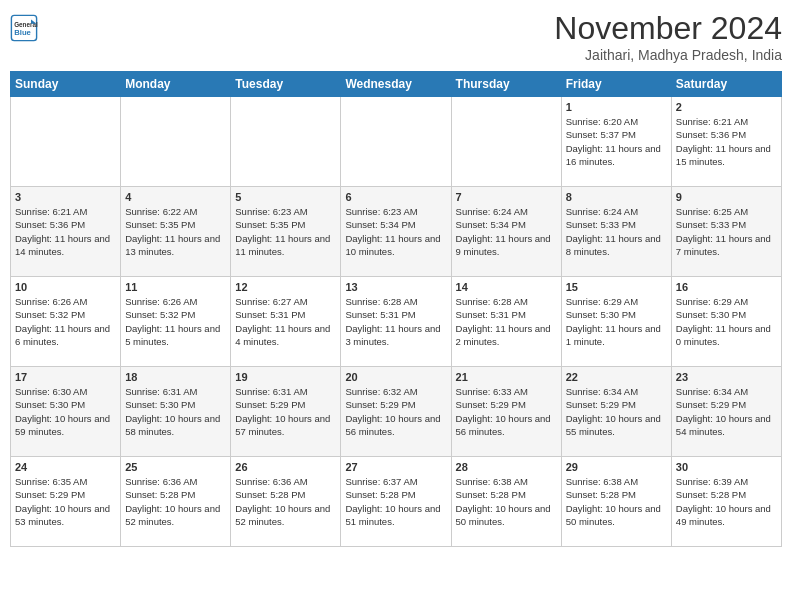 The image size is (792, 612). Describe the element at coordinates (726, 84) in the screenshot. I see `weekday-header: Saturday` at that location.